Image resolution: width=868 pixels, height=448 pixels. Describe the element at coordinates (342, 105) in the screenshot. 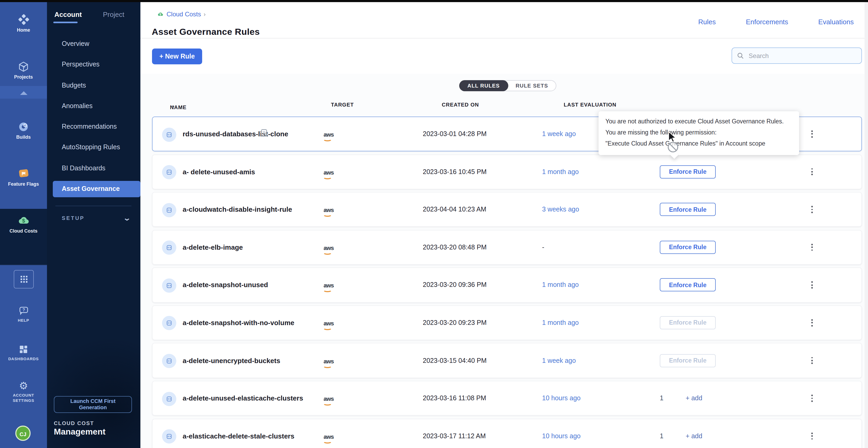

I see `column-header-target: TARGET` at that location.